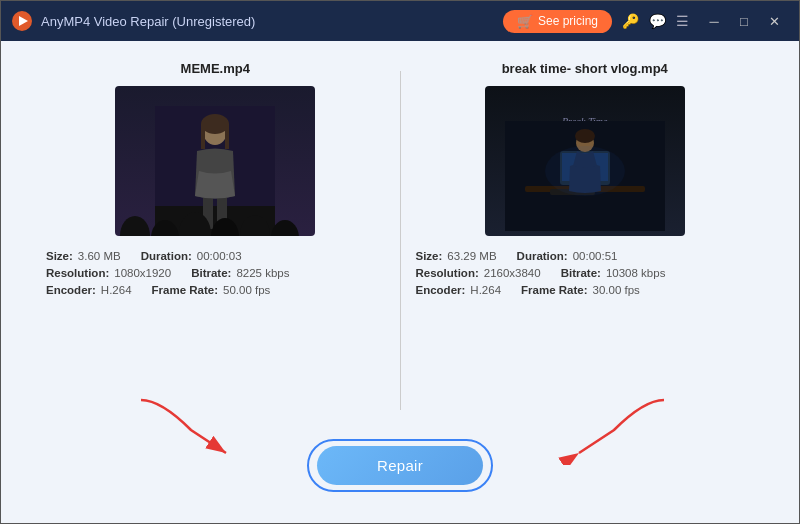  I want to click on cart-icon: 🛒, so click(525, 22).